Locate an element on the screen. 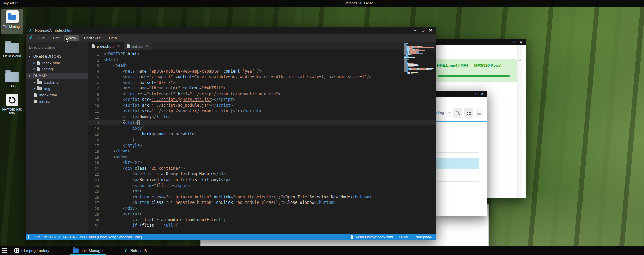 This screenshot has height=255, width=644. grid-icon is located at coordinates (467, 112).